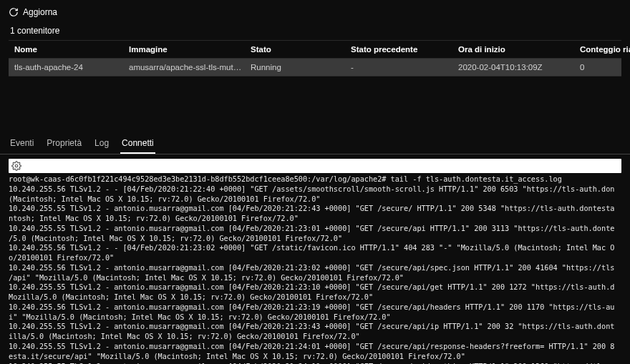  Describe the element at coordinates (315, 49) in the screenshot. I see `table-header-row: Nome Immagine Stato Stato precedente Ora…` at that location.